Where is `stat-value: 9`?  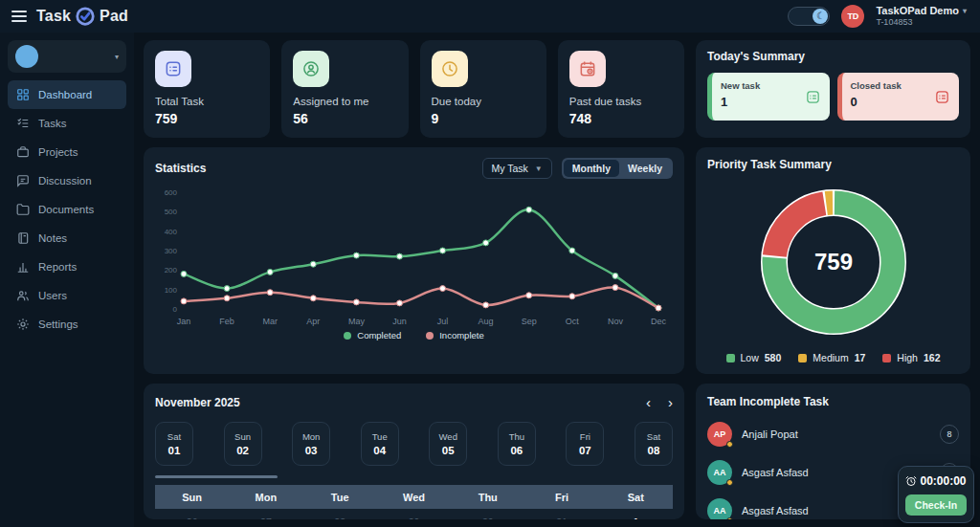
stat-value: 9 is located at coordinates (483, 119).